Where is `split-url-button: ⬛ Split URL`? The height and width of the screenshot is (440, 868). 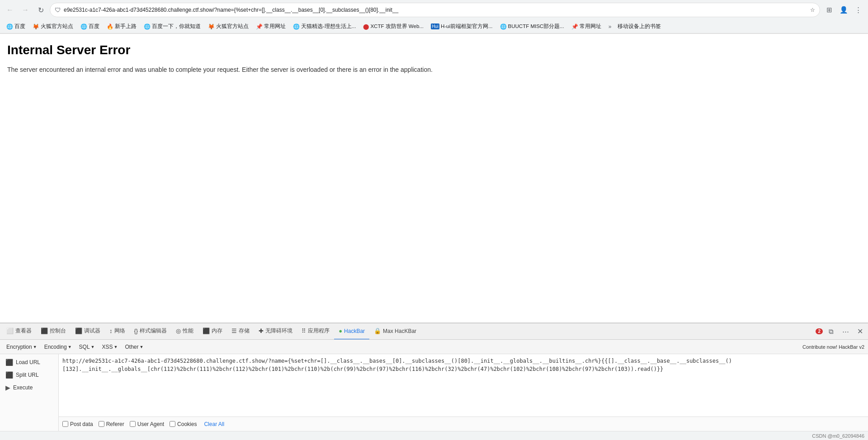 split-url-button: ⬛ Split URL is located at coordinates (29, 375).